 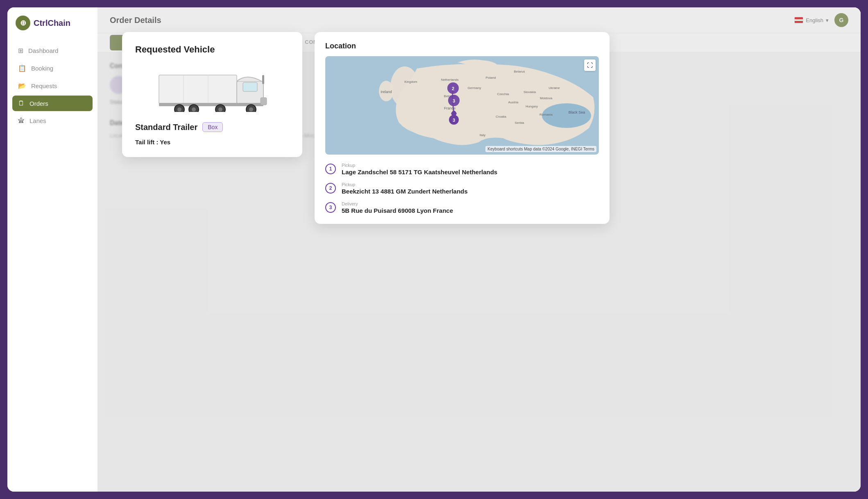 I want to click on sidebar-item-lanes: 🛣 Lanes, so click(x=52, y=121).